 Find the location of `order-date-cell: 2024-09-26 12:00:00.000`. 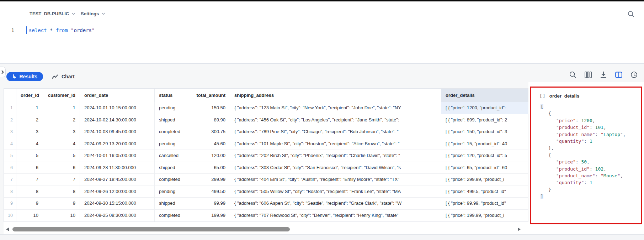

order-date-cell: 2024-09-26 12:00:00.000 is located at coordinates (117, 192).